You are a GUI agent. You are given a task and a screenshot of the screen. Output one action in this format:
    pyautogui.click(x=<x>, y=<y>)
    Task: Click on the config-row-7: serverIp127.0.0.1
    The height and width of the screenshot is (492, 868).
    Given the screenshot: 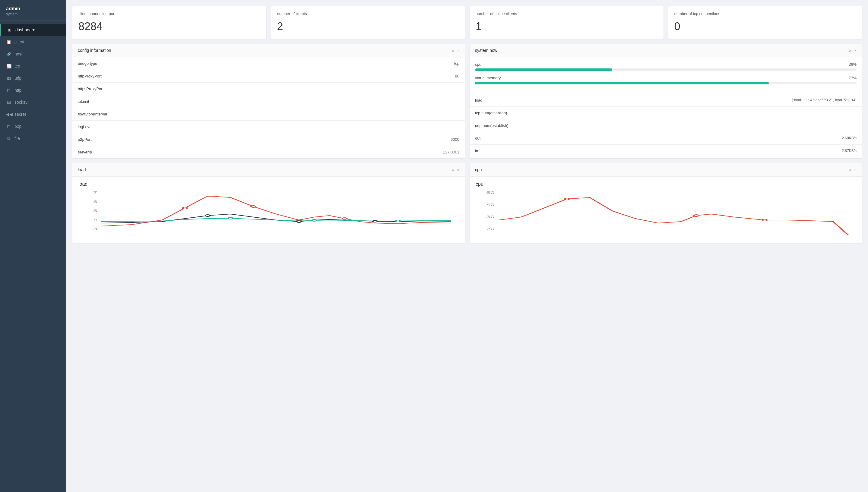 What is the action you would take?
    pyautogui.click(x=268, y=152)
    